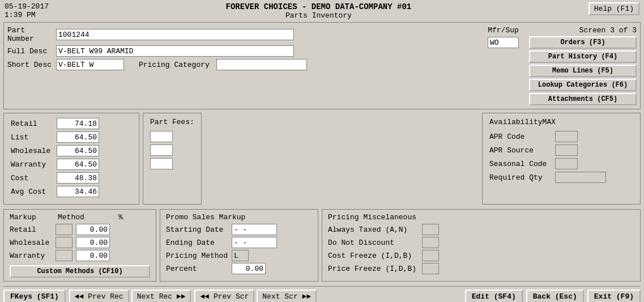  Describe the element at coordinates (583, 85) in the screenshot. I see `lookup-categories-button: Lookup Categories (F6)` at that location.